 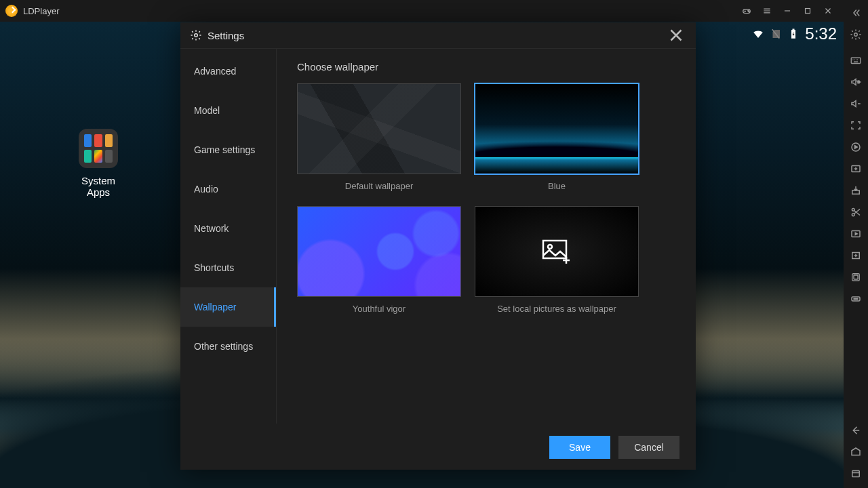 I want to click on menu-icon, so click(x=767, y=11).